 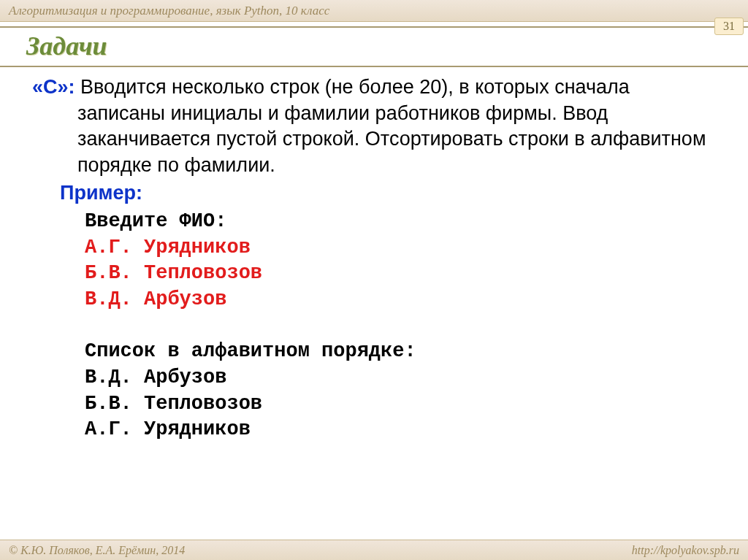 What do you see at coordinates (54, 87) in the screenshot?
I see `task-prefix: «C»:` at bounding box center [54, 87].